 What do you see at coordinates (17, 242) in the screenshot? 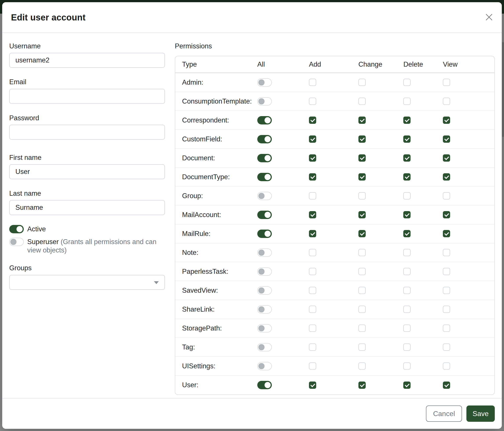
I see `superuser-toggle` at bounding box center [17, 242].